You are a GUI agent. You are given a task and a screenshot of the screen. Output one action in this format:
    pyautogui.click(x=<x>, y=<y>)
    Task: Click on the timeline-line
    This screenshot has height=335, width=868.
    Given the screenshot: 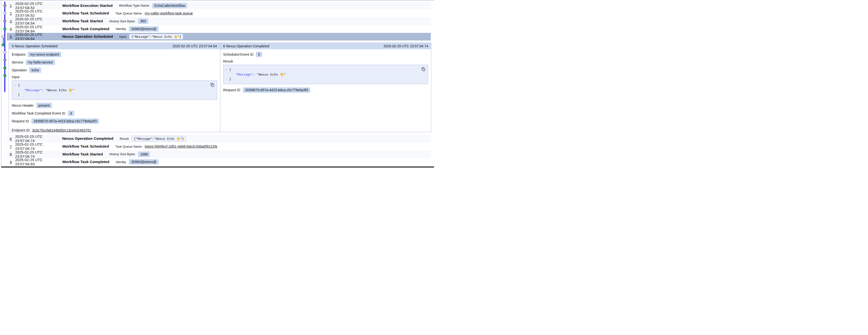 What is the action you would take?
    pyautogui.click(x=5, y=47)
    